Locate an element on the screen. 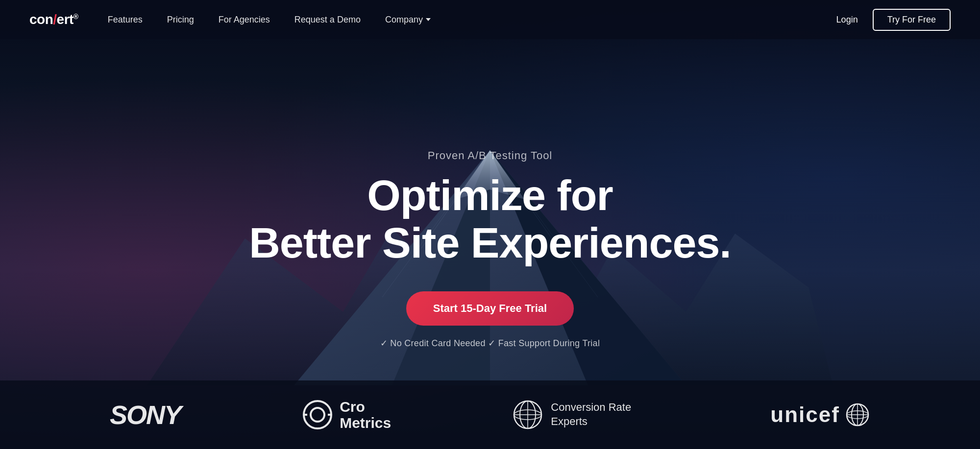 This screenshot has width=980, height=449. cre-logo: Conversion Rate Experts is located at coordinates (581, 415).